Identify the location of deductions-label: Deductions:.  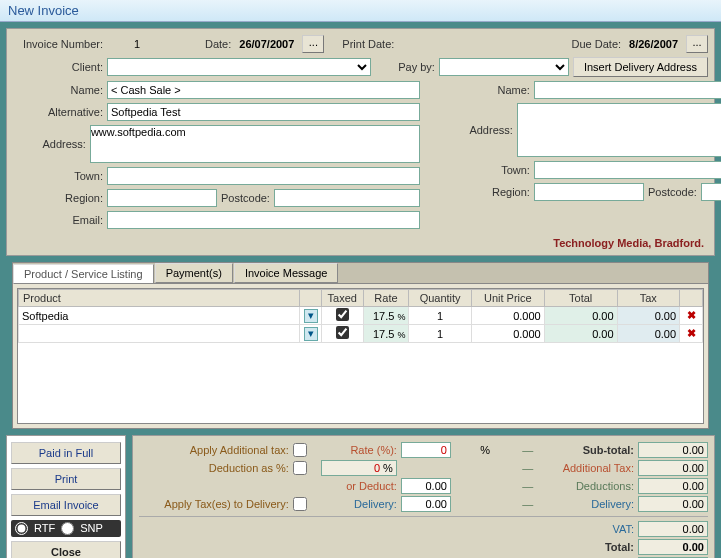
(586, 486).